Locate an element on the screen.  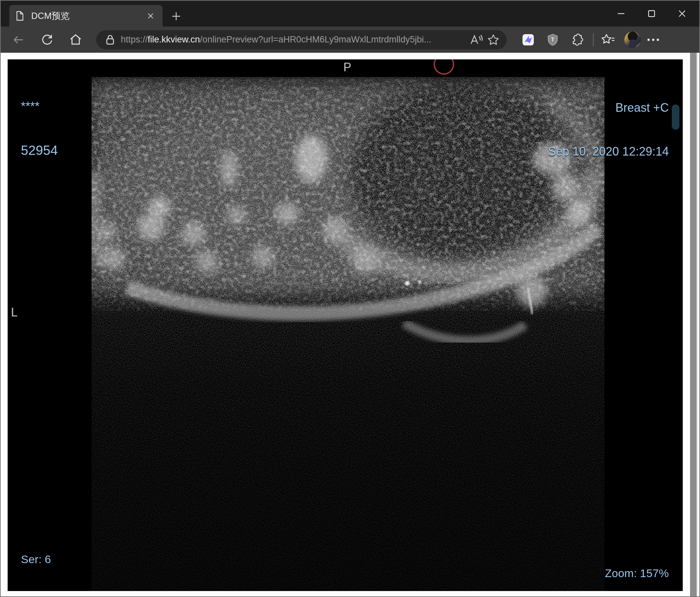
lock-icon is located at coordinates (110, 40).